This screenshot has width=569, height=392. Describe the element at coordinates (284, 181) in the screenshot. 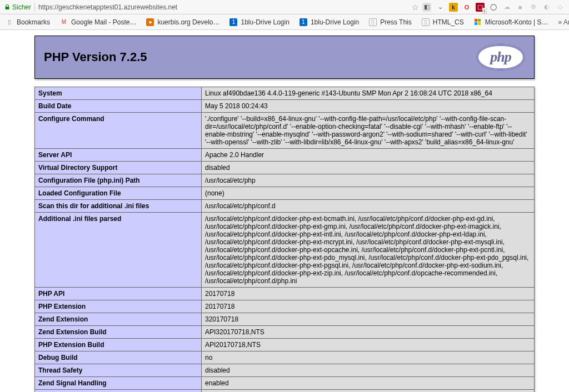

I see `table-row: Configuration File (php.ini) Path/usr/lo…` at that location.